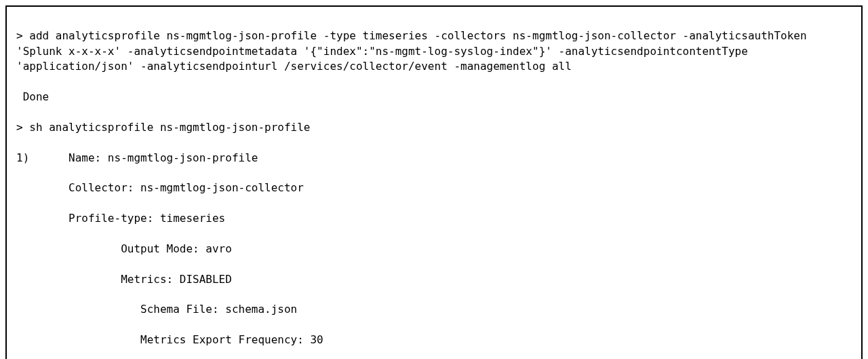 The width and height of the screenshot is (868, 359). I want to click on field-output-mode: Output Mode: avro, so click(434, 249).